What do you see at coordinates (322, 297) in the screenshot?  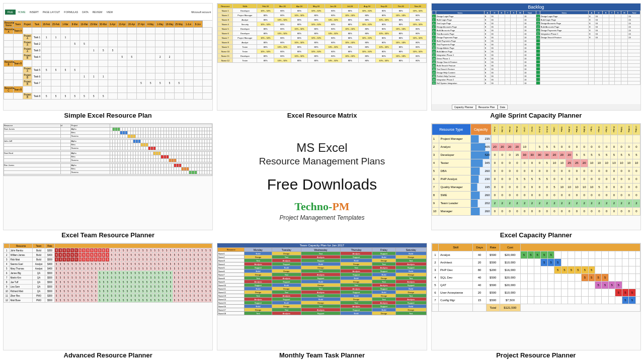 I see `thumb-monthly-task: Team Capacity Plan for Jan 2017 Resource…` at bounding box center [322, 297].